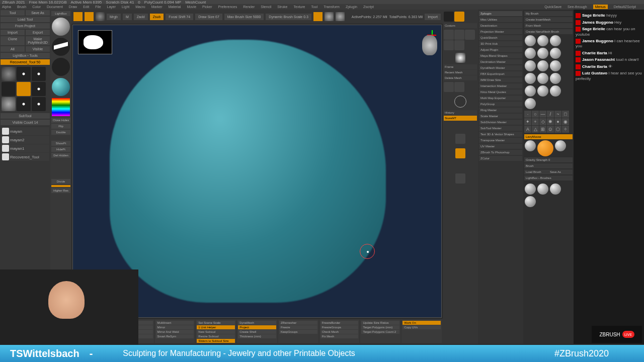  I want to click on delete-mesh-button: Delete Mesh, so click(460, 78).